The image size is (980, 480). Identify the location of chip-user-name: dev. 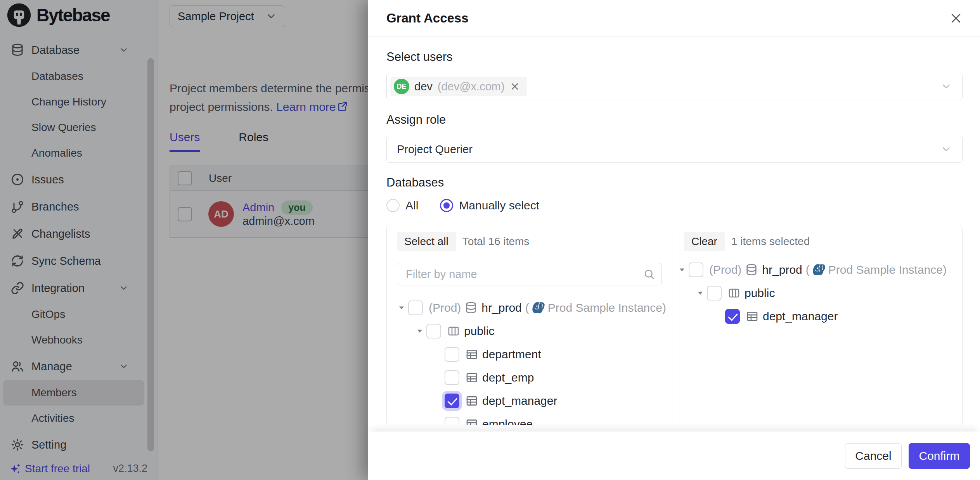
(424, 87).